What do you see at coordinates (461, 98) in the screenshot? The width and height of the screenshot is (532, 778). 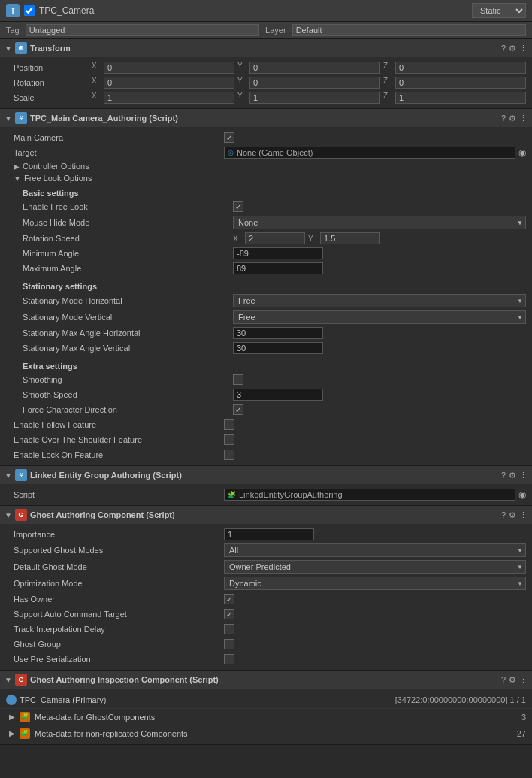 I see `scale-z` at bounding box center [461, 98].